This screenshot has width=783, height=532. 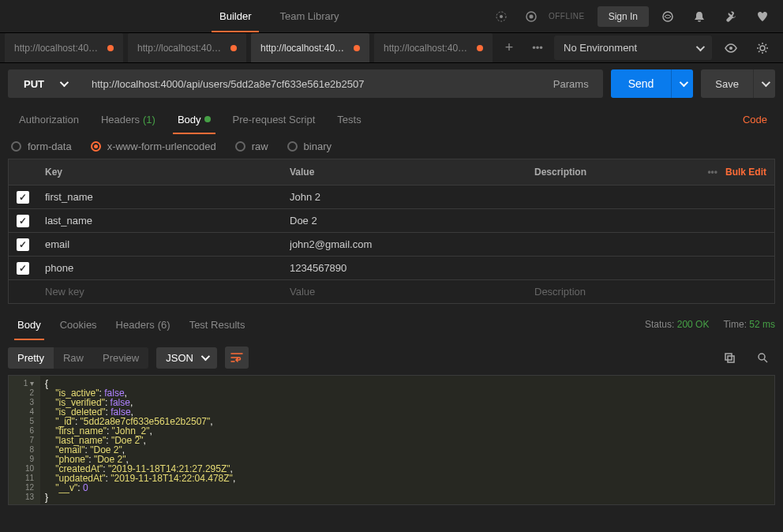 I want to click on add-tab-button: +, so click(x=509, y=47).